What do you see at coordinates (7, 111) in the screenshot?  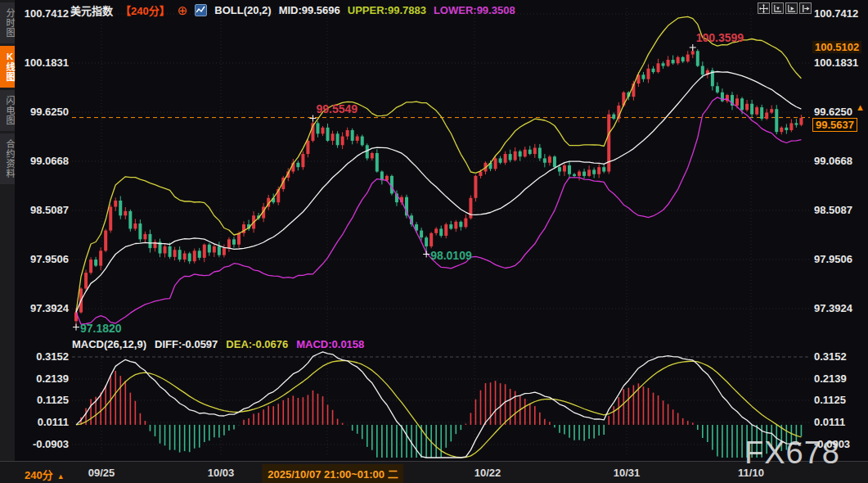 I see `sidebar-item-lightning: 闪电图` at bounding box center [7, 111].